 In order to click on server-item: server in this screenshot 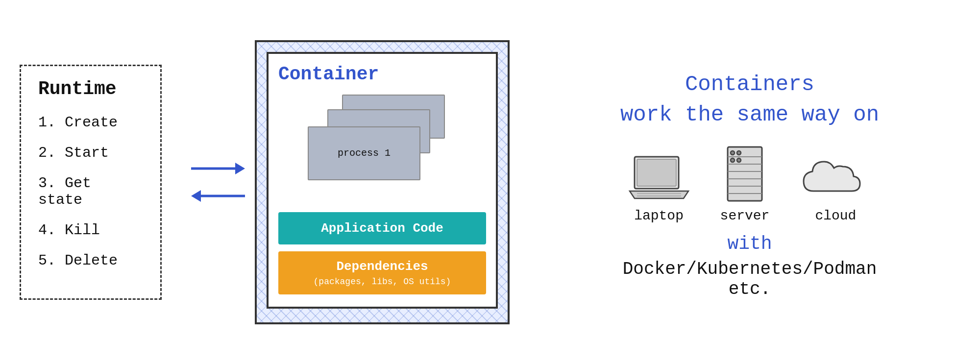, I will do `click(745, 184)`.